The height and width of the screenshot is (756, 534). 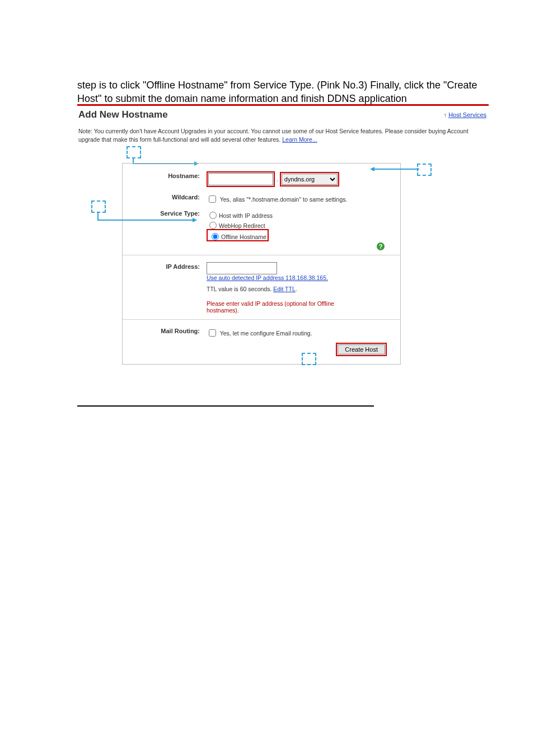 What do you see at coordinates (213, 199) in the screenshot?
I see `wildcard-checkbox` at bounding box center [213, 199].